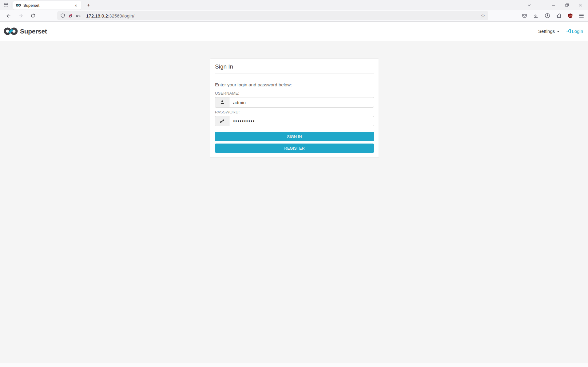  Describe the element at coordinates (536, 16) in the screenshot. I see `downloads-icon` at that location.